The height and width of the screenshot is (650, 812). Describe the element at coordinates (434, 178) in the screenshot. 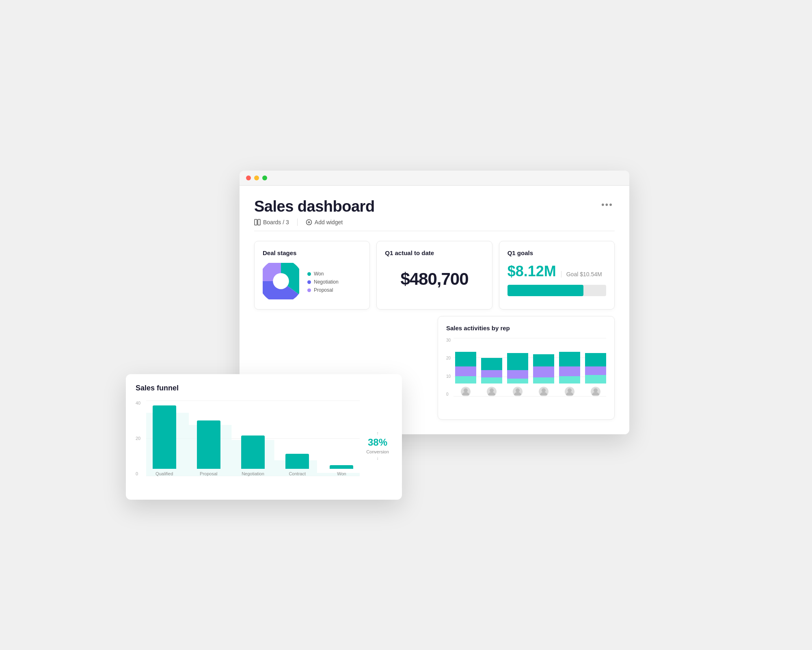

I see `titlebar` at that location.